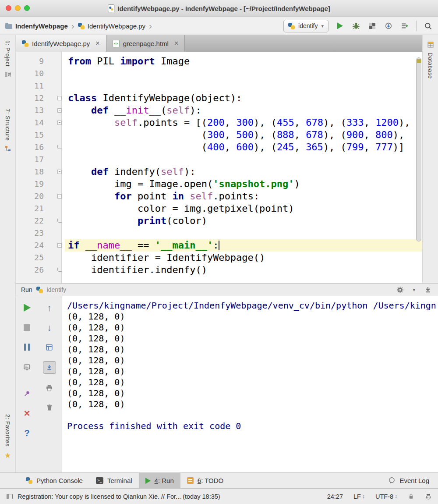 The image size is (438, 504). What do you see at coordinates (359, 497) in the screenshot?
I see `line-ending-selector: LF ↕` at bounding box center [359, 497].